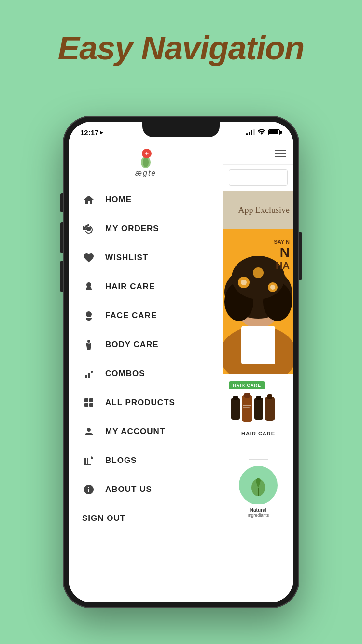  What do you see at coordinates (89, 200) in the screenshot?
I see `home-icon` at bounding box center [89, 200].